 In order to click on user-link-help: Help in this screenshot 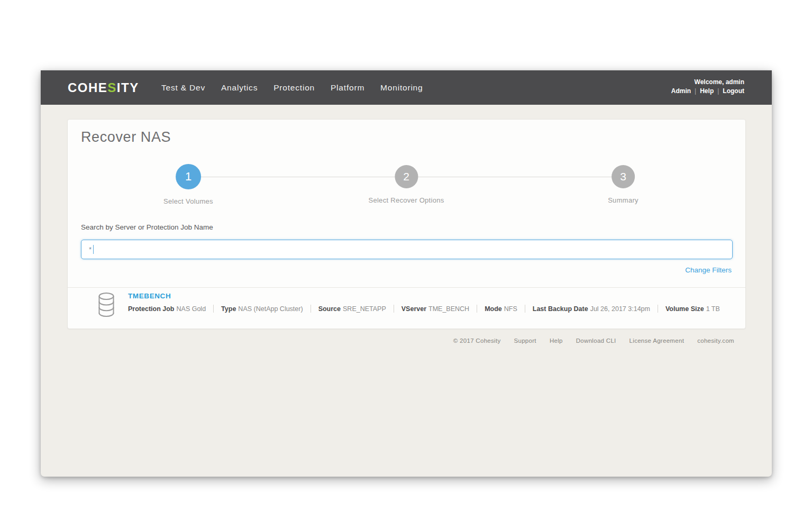, I will do `click(707, 91)`.